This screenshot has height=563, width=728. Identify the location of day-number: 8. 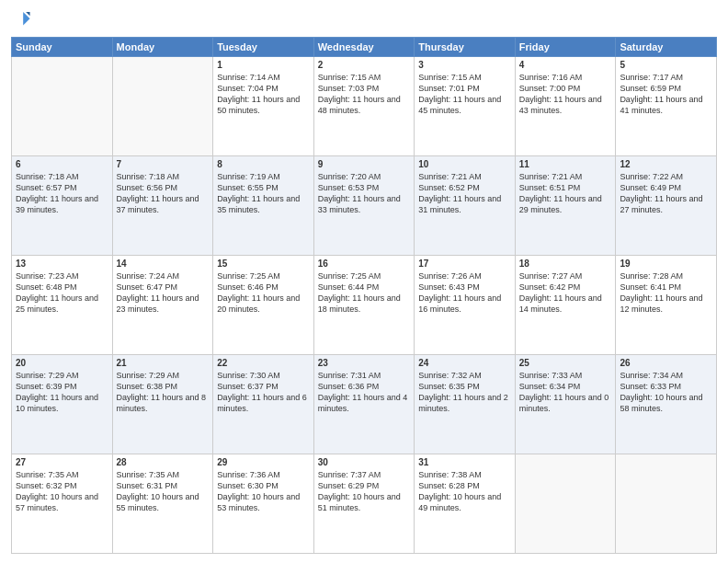
(263, 164).